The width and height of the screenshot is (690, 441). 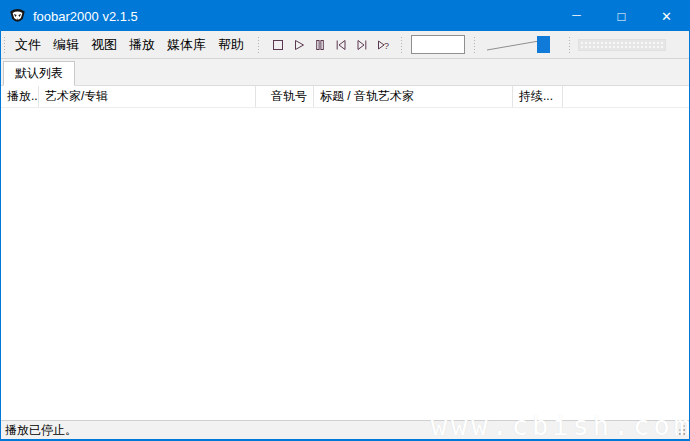 What do you see at coordinates (148, 96) in the screenshot?
I see `column-header-artist-album: 艺术家/专辑` at bounding box center [148, 96].